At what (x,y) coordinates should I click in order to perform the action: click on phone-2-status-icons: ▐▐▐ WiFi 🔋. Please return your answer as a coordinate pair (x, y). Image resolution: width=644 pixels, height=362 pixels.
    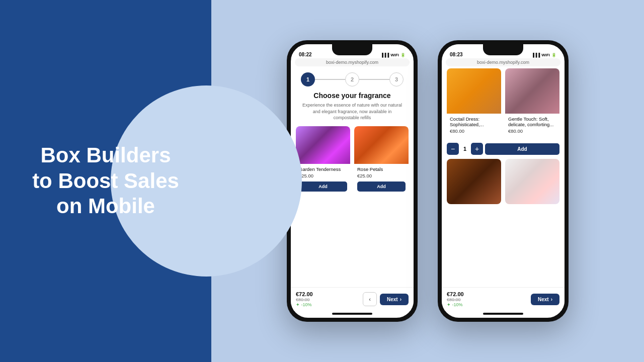
    Looking at the image, I should click on (544, 55).